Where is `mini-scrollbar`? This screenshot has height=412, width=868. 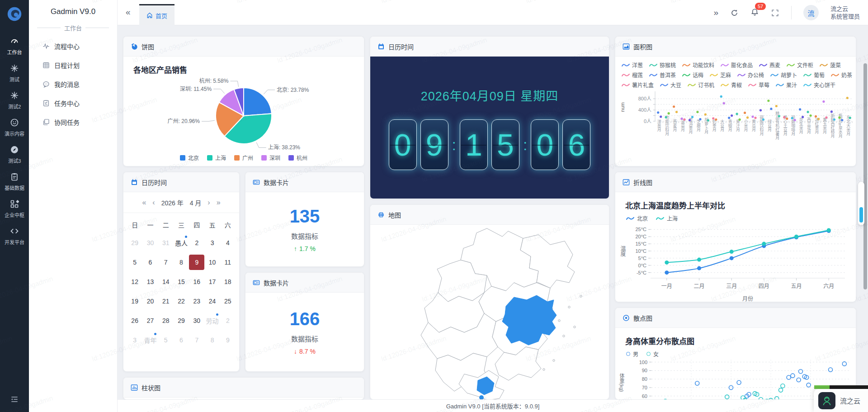 mini-scrollbar is located at coordinates (861, 204).